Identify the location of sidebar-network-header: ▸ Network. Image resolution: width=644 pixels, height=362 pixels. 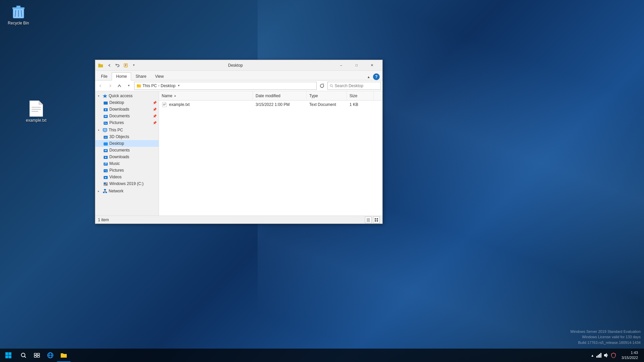
(127, 191).